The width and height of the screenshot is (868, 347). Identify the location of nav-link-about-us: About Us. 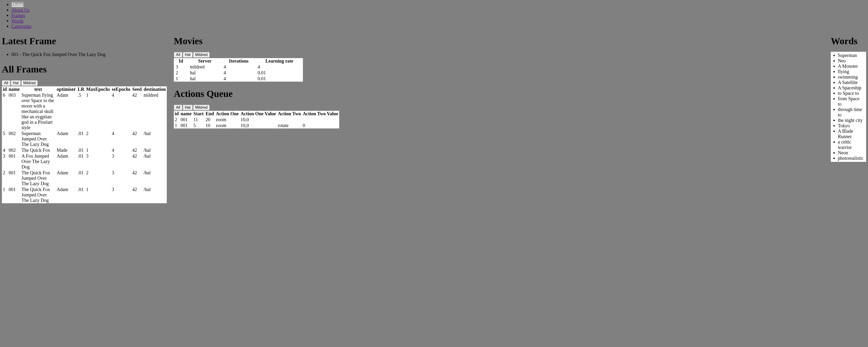
(20, 10).